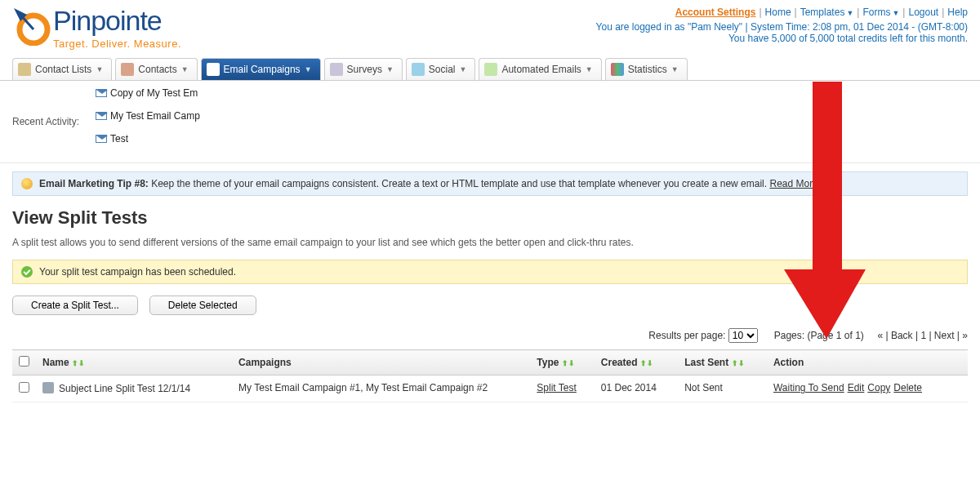 The image size is (980, 480). Describe the element at coordinates (490, 29) in the screenshot. I see `header: Pinpointe Target. Deliver. Measure. Acco…` at that location.